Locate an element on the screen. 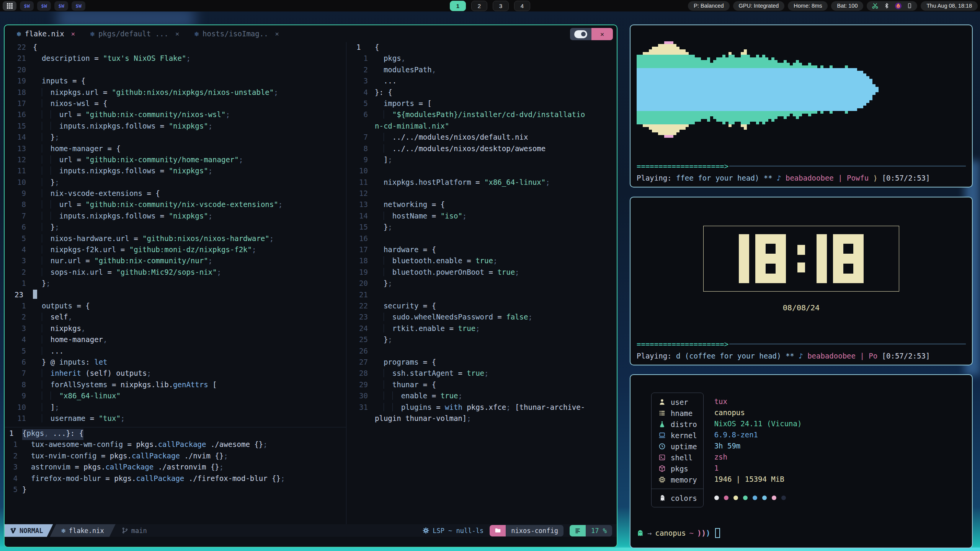  clock-content: 08/08/24 ====================> Playing: … is located at coordinates (801, 281).